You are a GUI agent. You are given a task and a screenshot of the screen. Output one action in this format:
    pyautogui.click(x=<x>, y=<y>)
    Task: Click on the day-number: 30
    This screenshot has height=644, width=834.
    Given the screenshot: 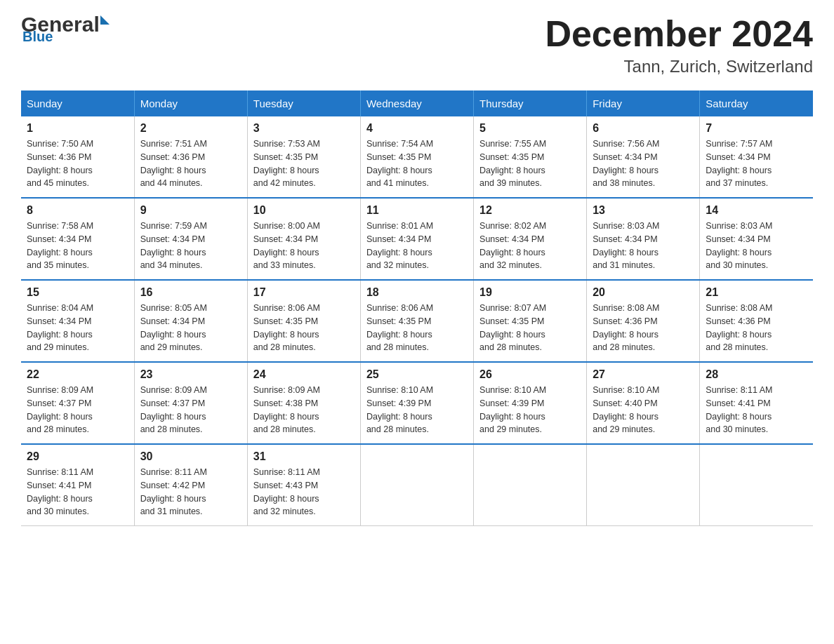 What is the action you would take?
    pyautogui.click(x=191, y=457)
    